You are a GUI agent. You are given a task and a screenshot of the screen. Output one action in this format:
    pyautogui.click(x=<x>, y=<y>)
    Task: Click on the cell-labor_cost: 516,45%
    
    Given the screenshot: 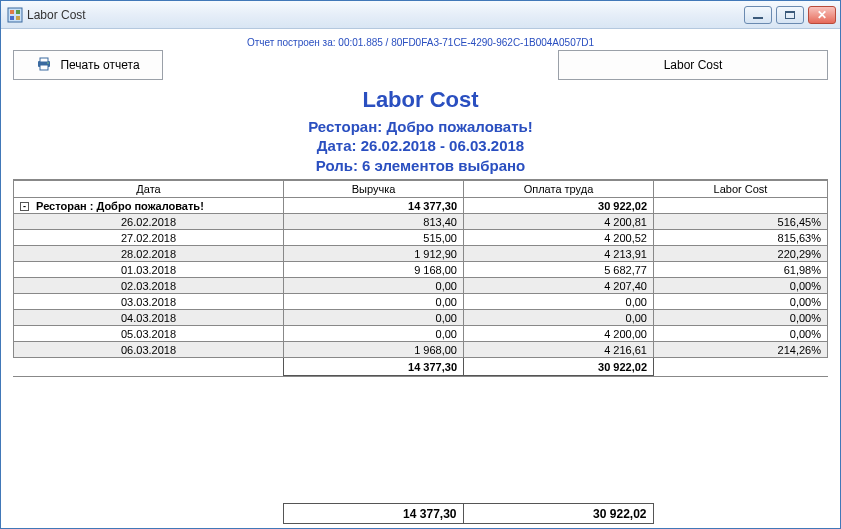 What is the action you would take?
    pyautogui.click(x=741, y=222)
    